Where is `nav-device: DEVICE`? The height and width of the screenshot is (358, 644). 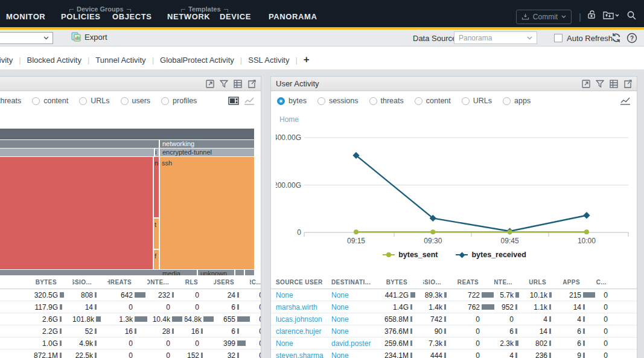 nav-device: DEVICE is located at coordinates (235, 17).